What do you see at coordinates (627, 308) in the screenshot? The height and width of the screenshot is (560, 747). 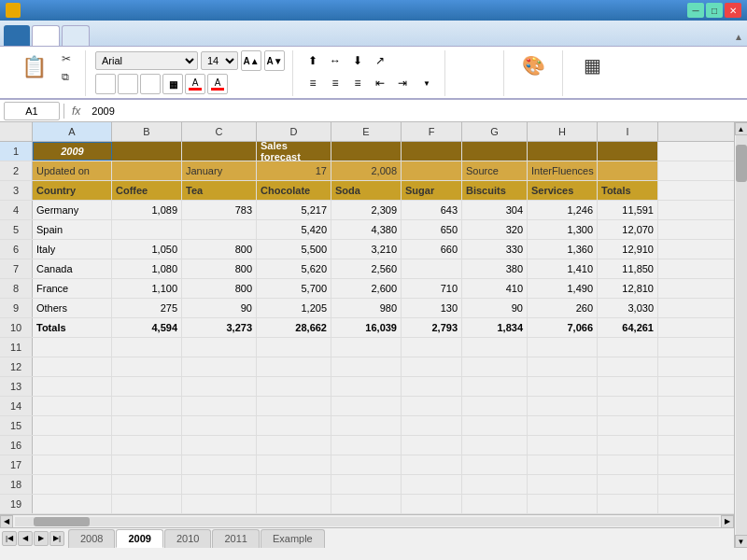 I see `cell: 3,030` at bounding box center [627, 308].